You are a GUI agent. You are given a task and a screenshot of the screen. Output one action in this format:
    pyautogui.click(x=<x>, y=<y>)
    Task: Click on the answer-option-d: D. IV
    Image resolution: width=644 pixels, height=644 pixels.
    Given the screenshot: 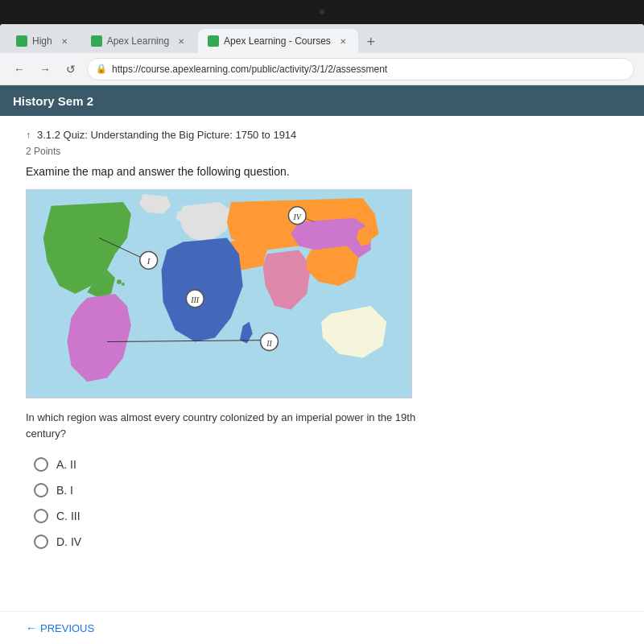 What is the action you would take?
    pyautogui.click(x=326, y=542)
    